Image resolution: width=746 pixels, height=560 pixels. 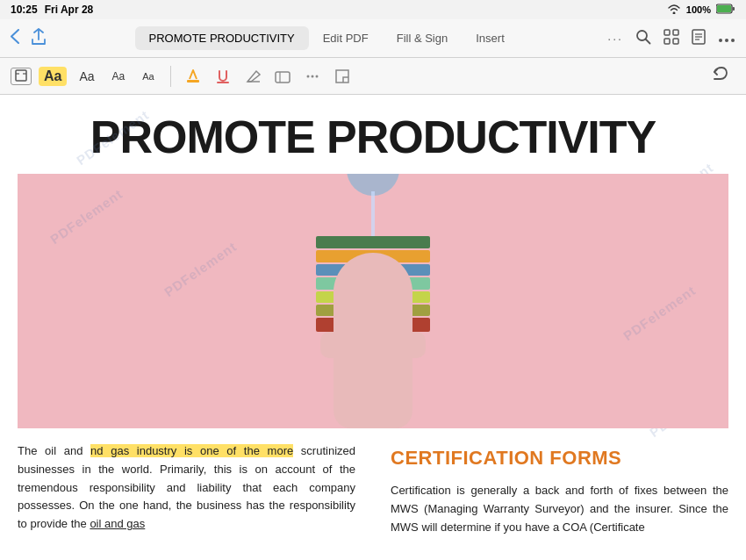 I want to click on battery-display: 100%, so click(x=699, y=10).